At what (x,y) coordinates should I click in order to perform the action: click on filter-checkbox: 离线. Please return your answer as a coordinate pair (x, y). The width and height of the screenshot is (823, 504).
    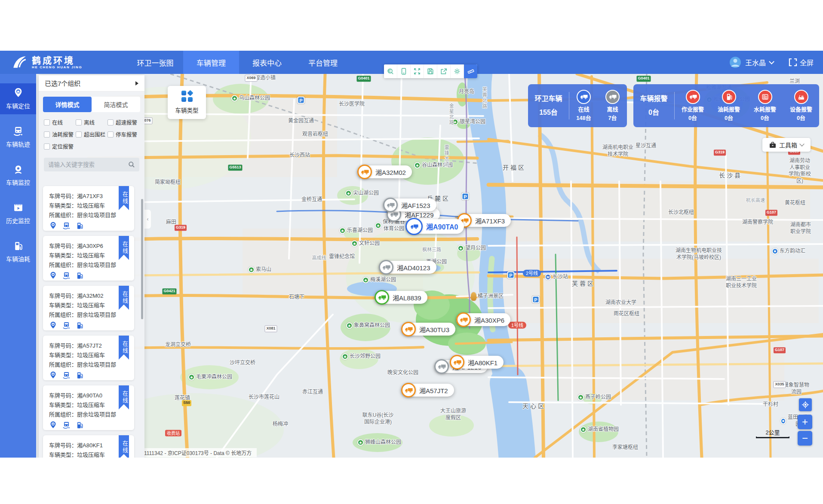
    Looking at the image, I should click on (92, 122).